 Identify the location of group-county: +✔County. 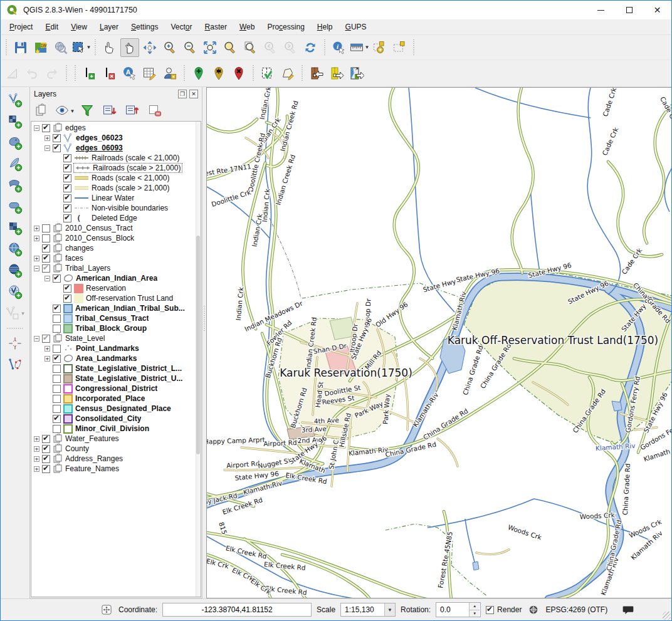
(116, 449).